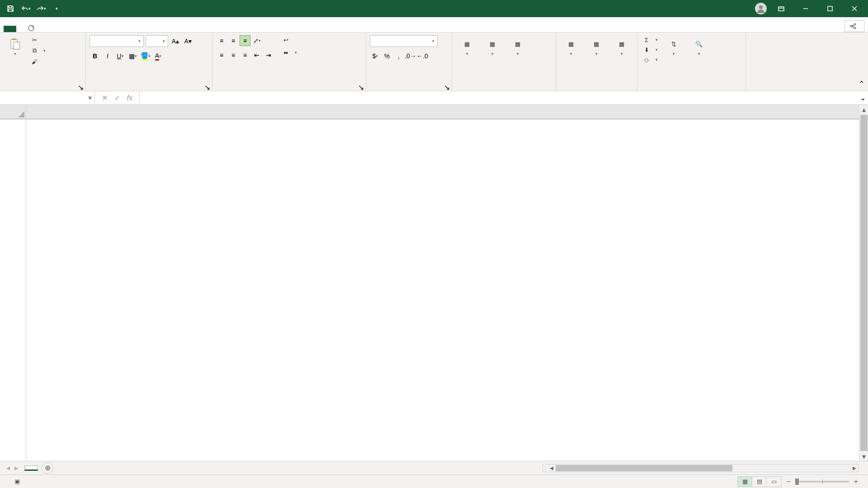 This screenshot has height=488, width=868. Describe the element at coordinates (760, 482) in the screenshot. I see `page-layout-view-icon: ▤` at that location.